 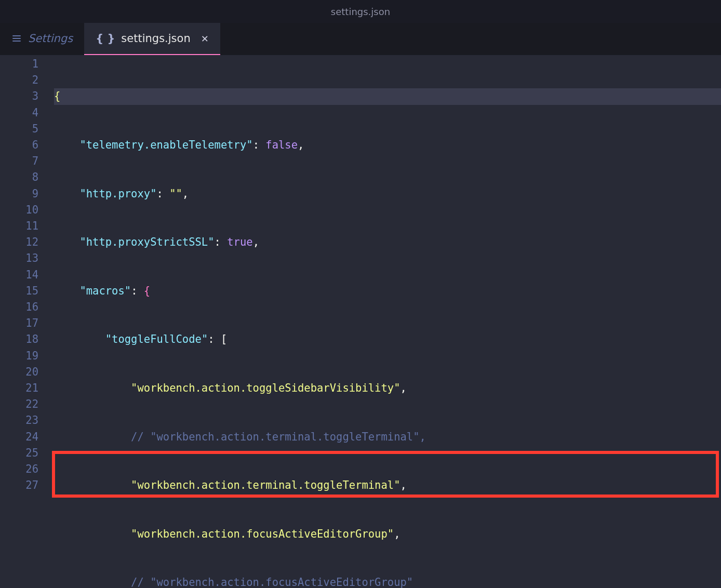 I want to click on code-line: "workbench.action.terminal.toggleTermina…, so click(x=388, y=485).